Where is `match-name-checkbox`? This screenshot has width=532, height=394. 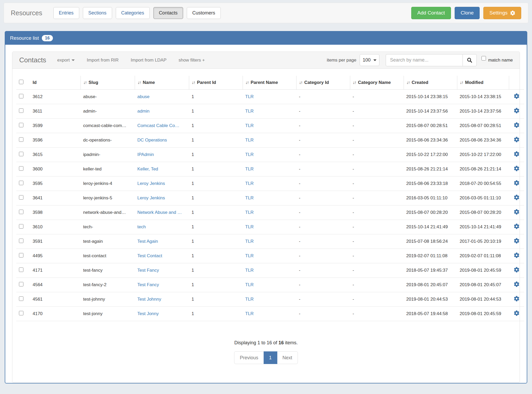 match-name-checkbox is located at coordinates (484, 58).